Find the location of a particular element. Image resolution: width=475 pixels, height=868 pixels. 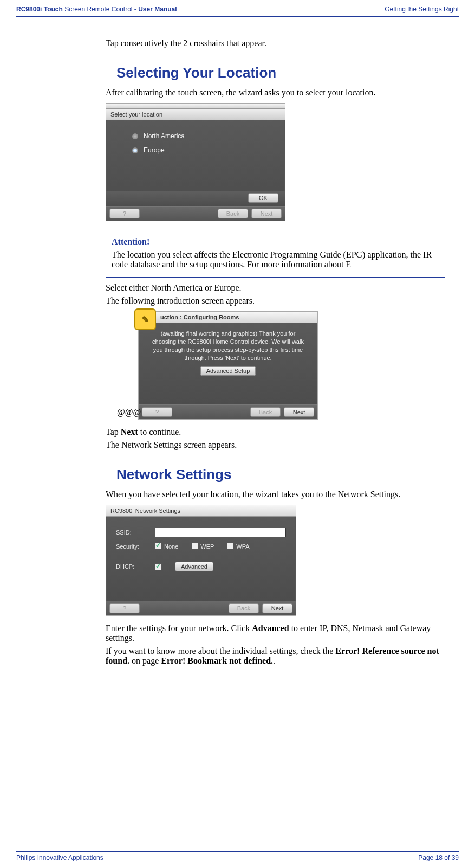

page-footer: Philips Innovative Applications Page 18 … is located at coordinates (237, 857).